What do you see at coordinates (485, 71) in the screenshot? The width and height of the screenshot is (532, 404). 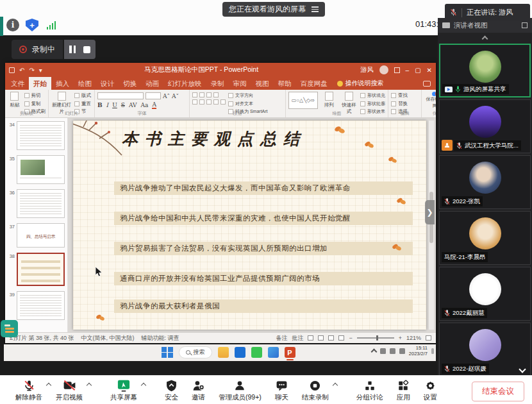 I see `participant-tile-screen-share: 游风的屏幕共享` at bounding box center [485, 71].